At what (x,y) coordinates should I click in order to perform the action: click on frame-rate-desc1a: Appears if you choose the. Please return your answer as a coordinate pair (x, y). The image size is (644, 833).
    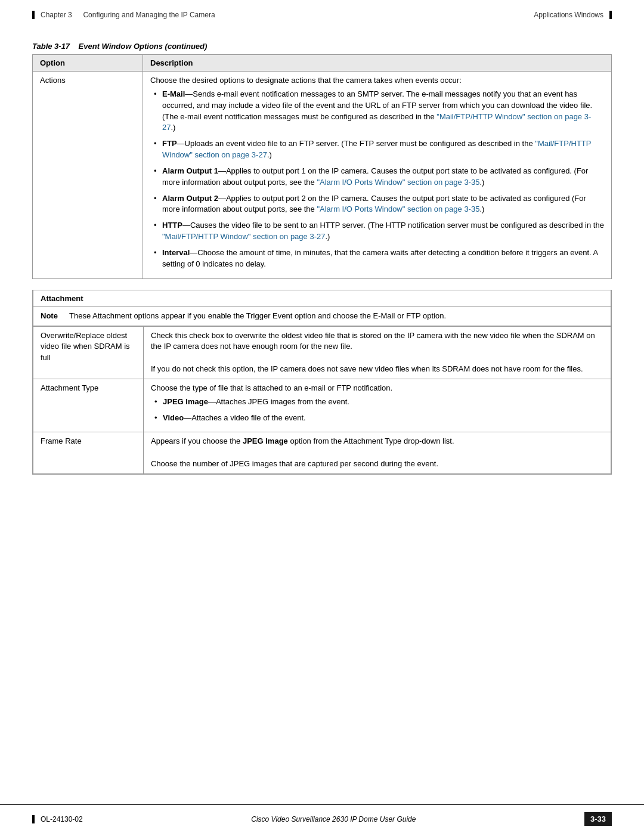
    Looking at the image, I should click on (197, 441).